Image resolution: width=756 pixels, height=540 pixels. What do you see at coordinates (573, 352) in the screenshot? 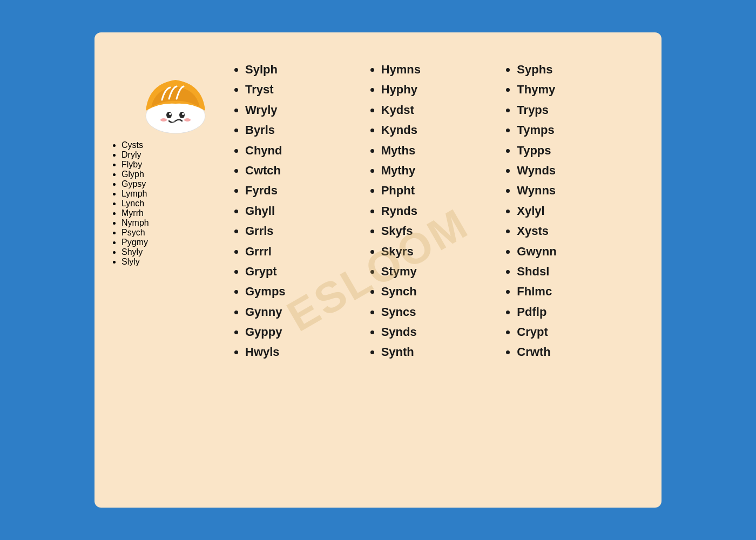
I see `list-item: Crwth` at bounding box center [573, 352].